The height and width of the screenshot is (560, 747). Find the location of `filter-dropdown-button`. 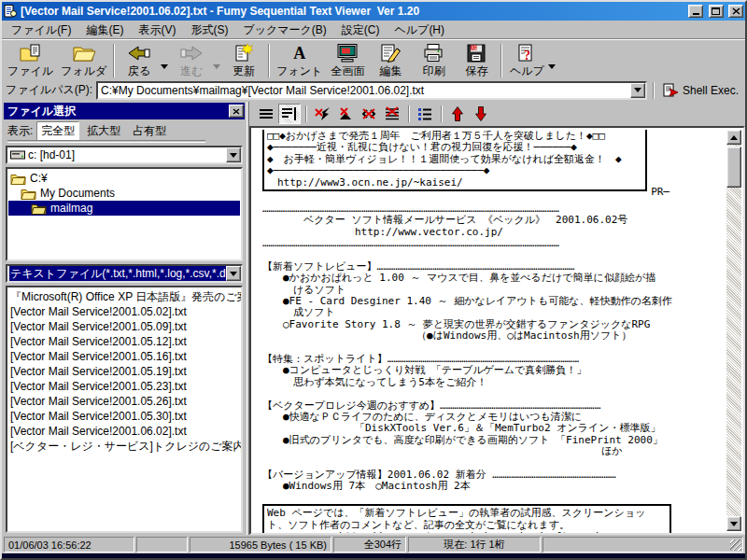

filter-dropdown-button is located at coordinates (233, 273).